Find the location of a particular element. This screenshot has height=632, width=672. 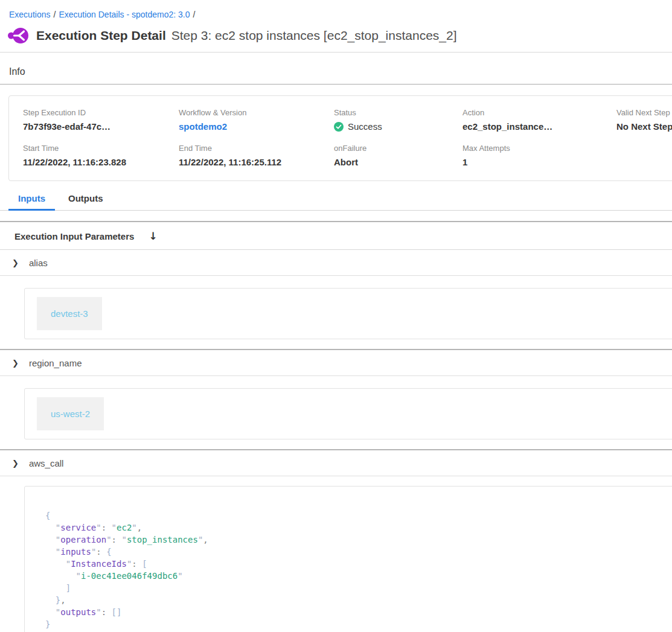

param-value-chip: devtest-3 is located at coordinates (69, 314).